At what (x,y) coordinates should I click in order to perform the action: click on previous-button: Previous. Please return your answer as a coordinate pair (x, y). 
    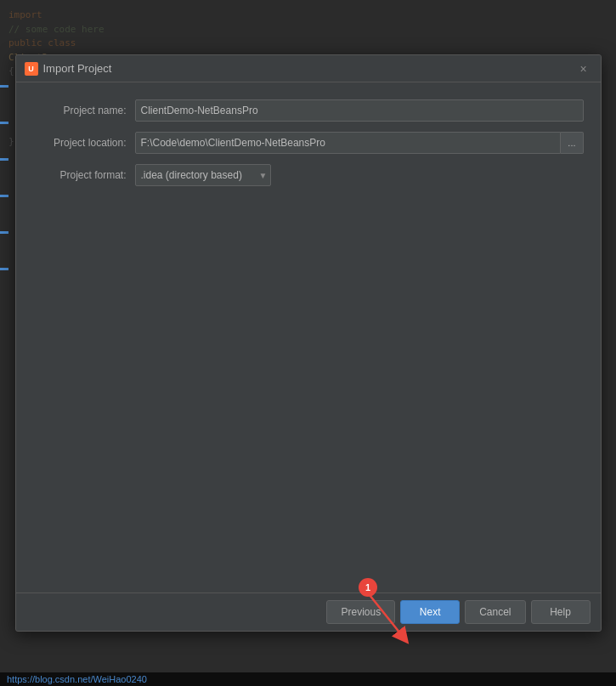
    Looking at the image, I should click on (360, 612).